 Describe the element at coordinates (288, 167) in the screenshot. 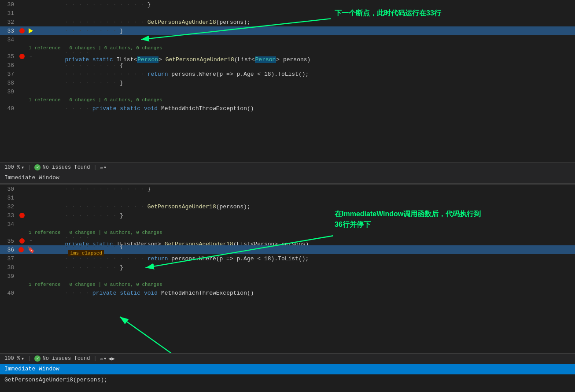

I see `status-bar-top: 100 % ▾ | ✓ No issues found | ✏ ▾` at that location.